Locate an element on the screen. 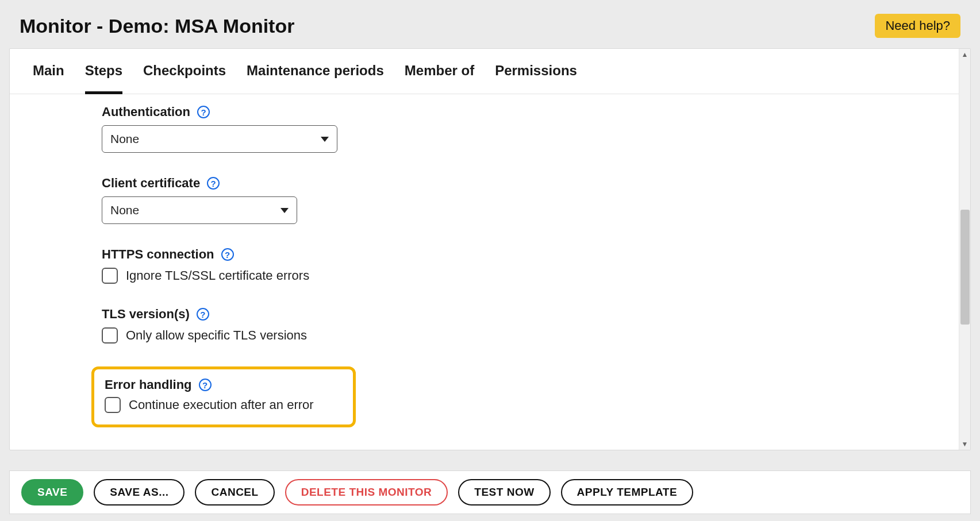  authentication-label: Authentication ? is located at coordinates (524, 112).